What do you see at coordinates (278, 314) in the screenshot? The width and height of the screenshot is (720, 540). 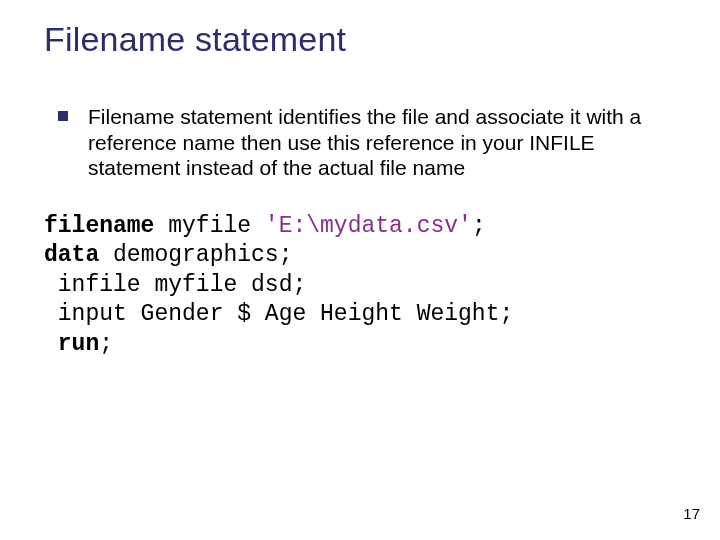 I see `code-line-input: input Gender $ Age Height Weight;` at bounding box center [278, 314].